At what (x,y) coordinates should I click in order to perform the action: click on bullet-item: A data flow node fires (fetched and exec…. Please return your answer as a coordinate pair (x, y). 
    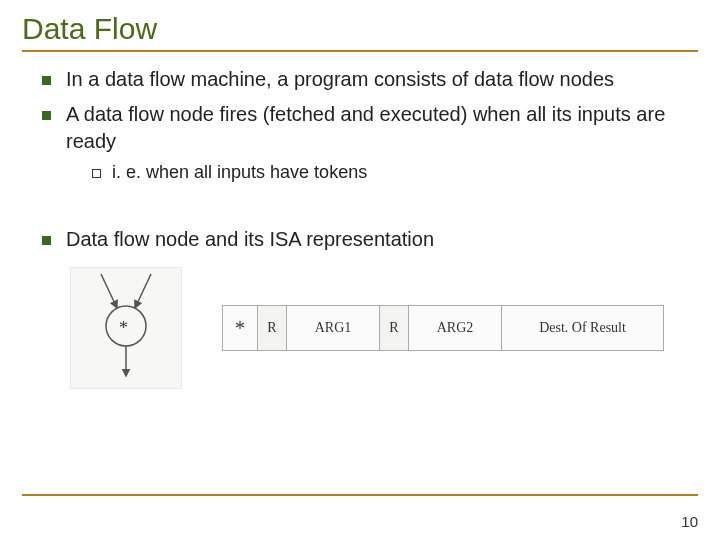
    Looking at the image, I should click on (370, 142).